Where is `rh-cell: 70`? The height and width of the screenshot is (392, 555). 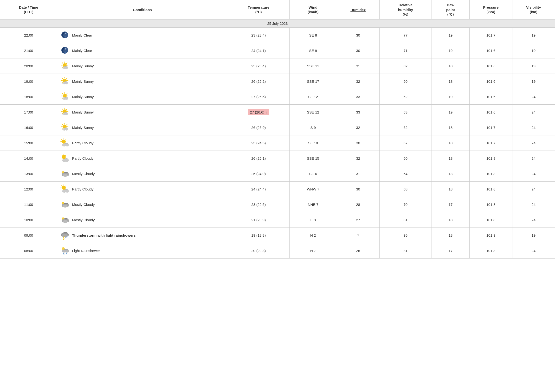
rh-cell: 70 is located at coordinates (406, 204).